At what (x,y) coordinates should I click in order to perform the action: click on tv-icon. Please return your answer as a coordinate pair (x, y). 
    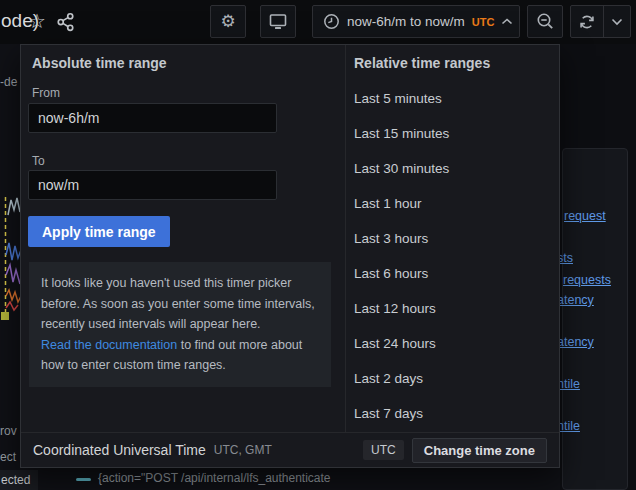
    Looking at the image, I should click on (278, 22).